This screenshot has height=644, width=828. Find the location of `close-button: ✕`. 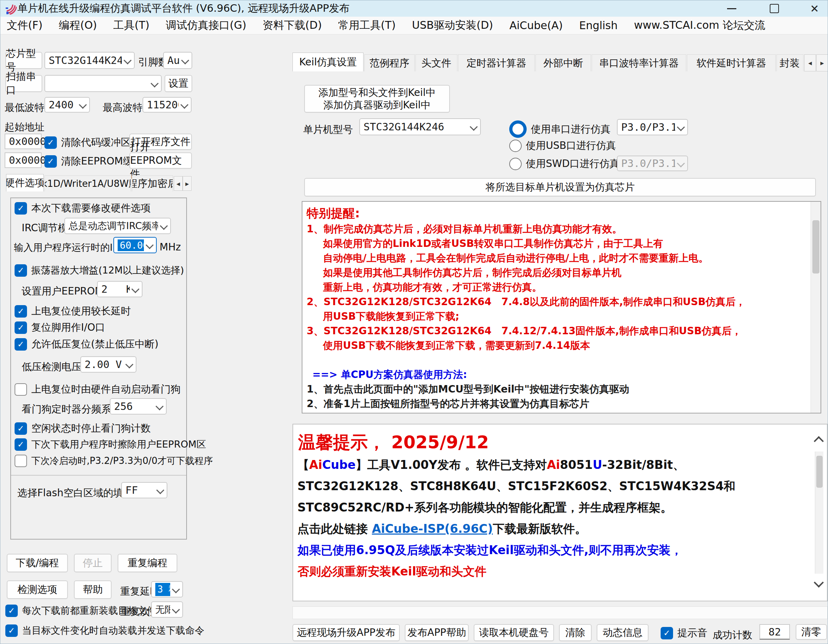

close-button: ✕ is located at coordinates (814, 8).